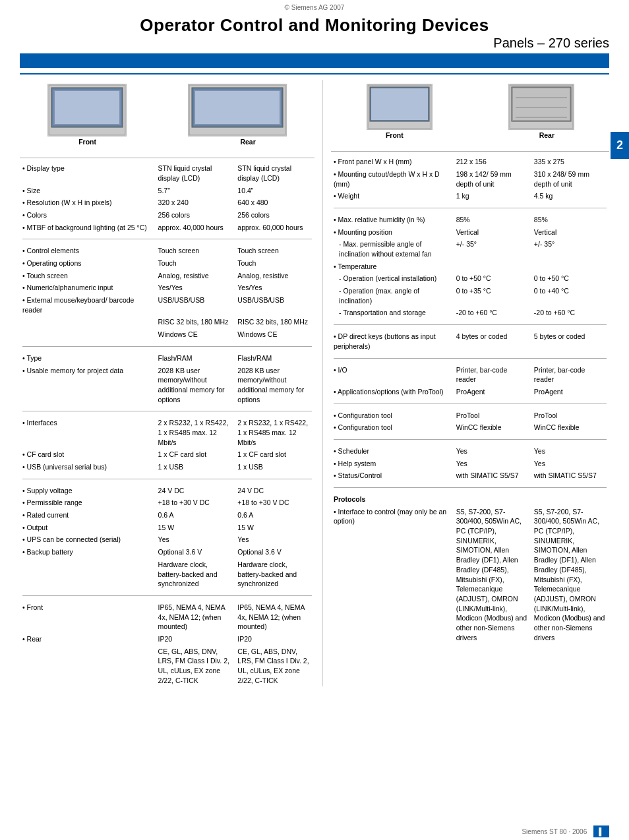  Describe the element at coordinates (493, 415) in the screenshot. I see `spec-value-1: ProTool` at that location.